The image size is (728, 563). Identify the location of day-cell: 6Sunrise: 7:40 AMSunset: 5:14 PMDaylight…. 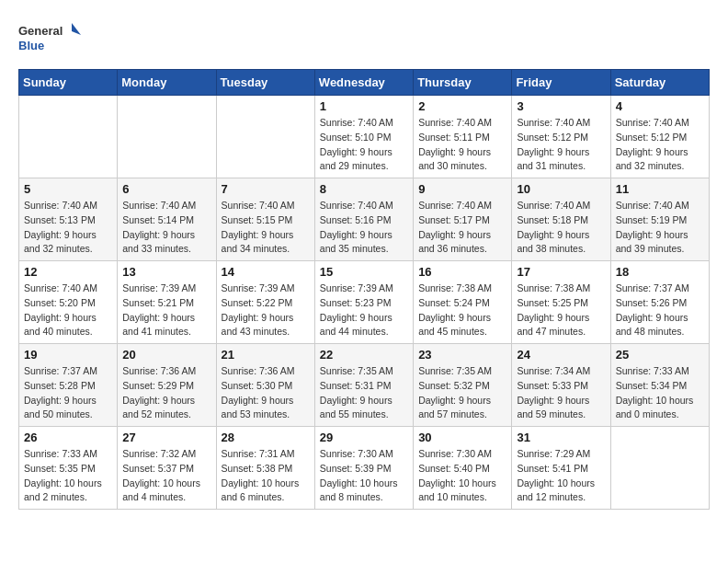
(167, 220).